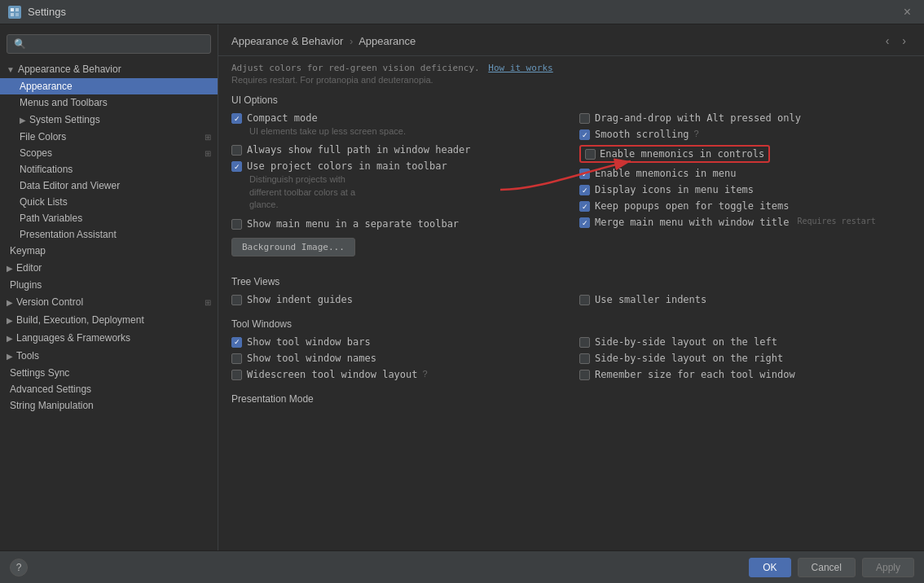 This screenshot has width=924, height=583. Describe the element at coordinates (585, 207) in the screenshot. I see `keep-popups-checkbox` at that location.